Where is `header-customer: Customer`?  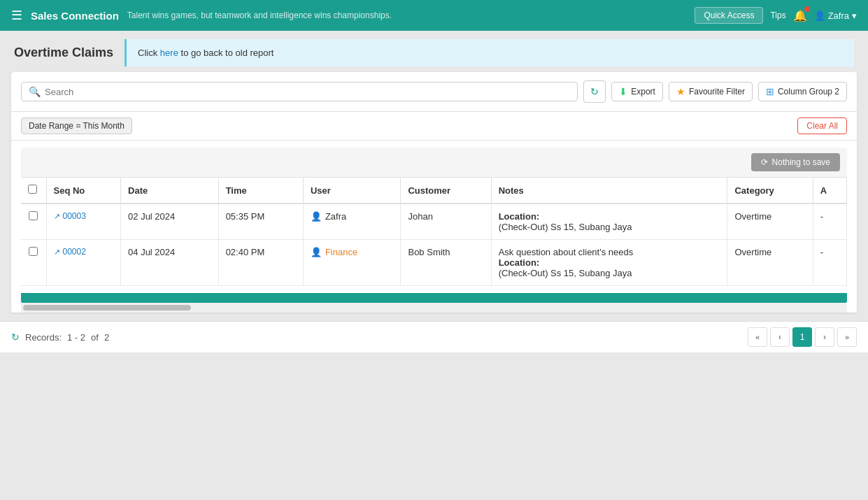 header-customer: Customer is located at coordinates (446, 190).